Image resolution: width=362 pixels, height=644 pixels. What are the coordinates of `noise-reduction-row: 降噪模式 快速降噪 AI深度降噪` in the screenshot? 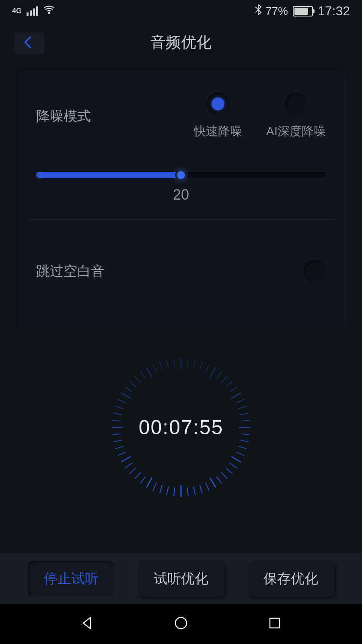 It's located at (181, 116).